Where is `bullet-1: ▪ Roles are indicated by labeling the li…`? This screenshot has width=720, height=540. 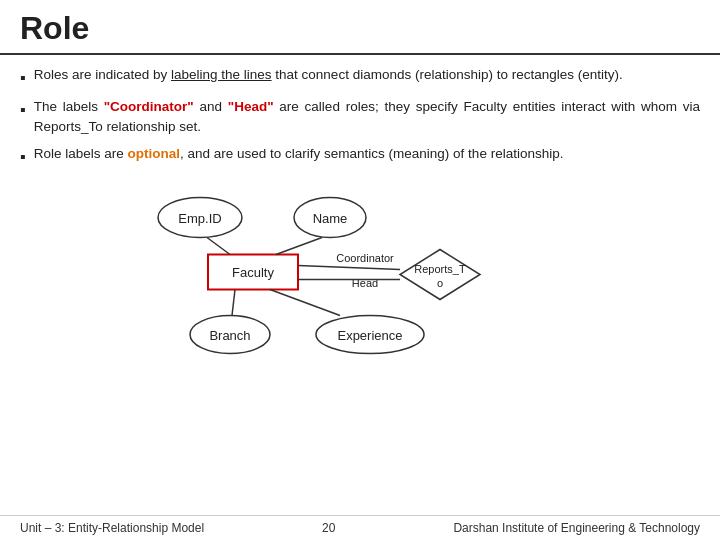 bullet-1: ▪ Roles are indicated by labeling the li… is located at coordinates (360, 77).